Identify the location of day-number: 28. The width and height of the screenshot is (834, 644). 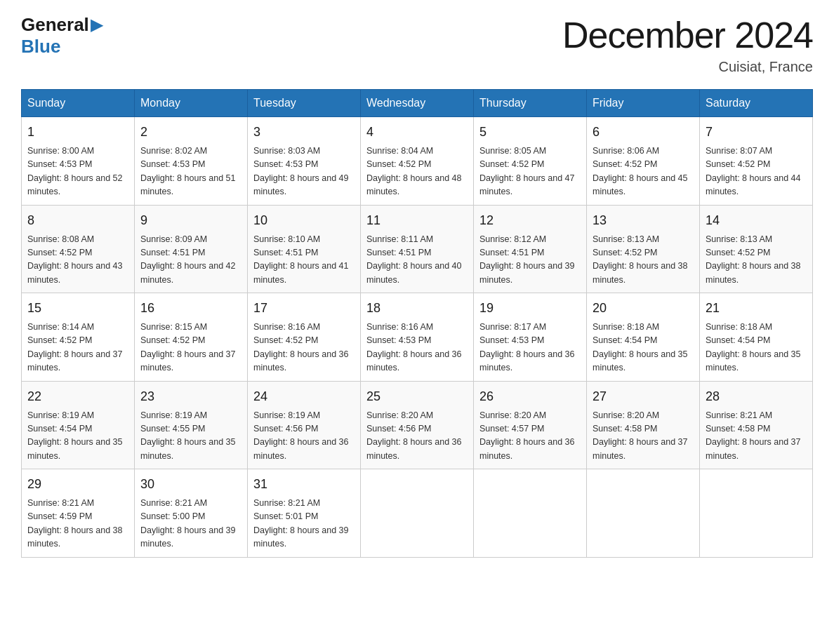
(756, 397).